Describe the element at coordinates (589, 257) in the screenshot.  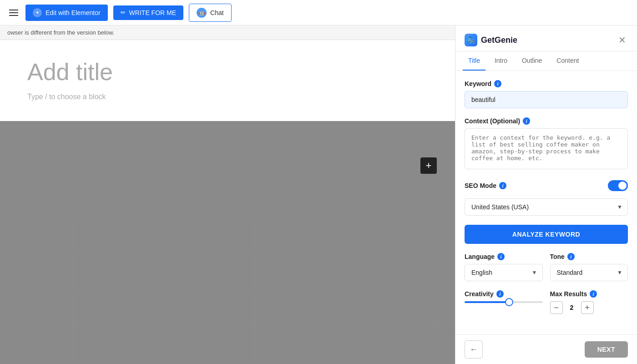
I see `tone-label: Tone i` at that location.